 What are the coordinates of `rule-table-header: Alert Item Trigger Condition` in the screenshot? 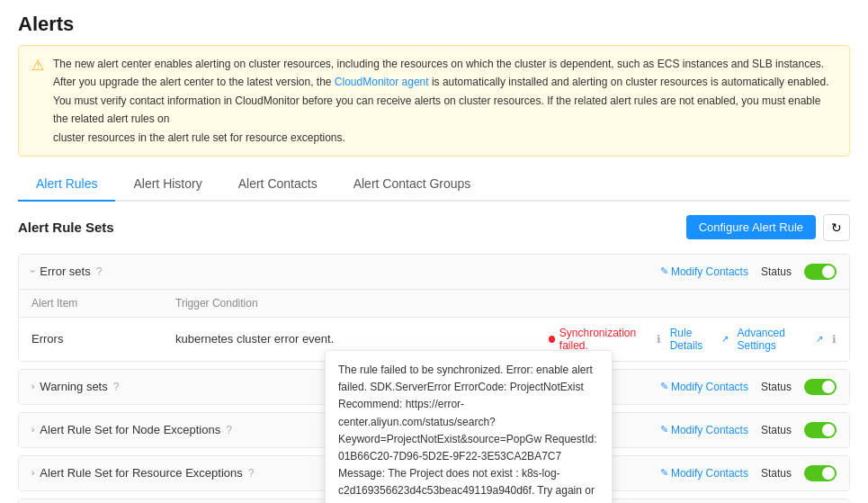 It's located at (434, 304).